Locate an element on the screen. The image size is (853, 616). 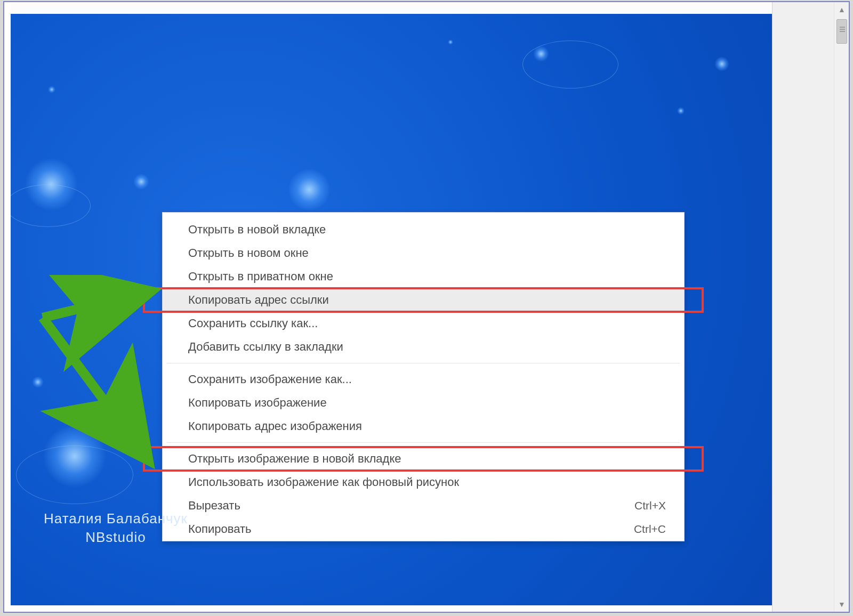
menu-item-label: Копировать изображение is located at coordinates (257, 403).